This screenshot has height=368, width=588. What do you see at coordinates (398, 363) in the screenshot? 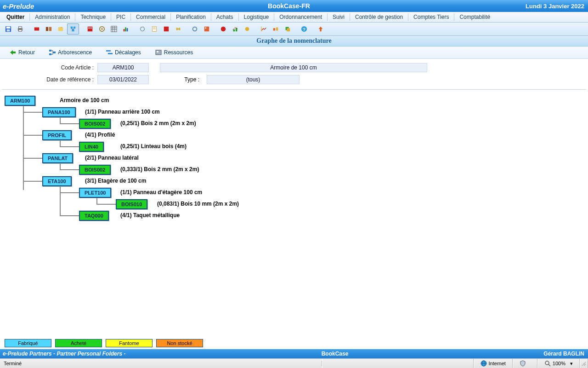
I see `status-spacer` at bounding box center [398, 363].